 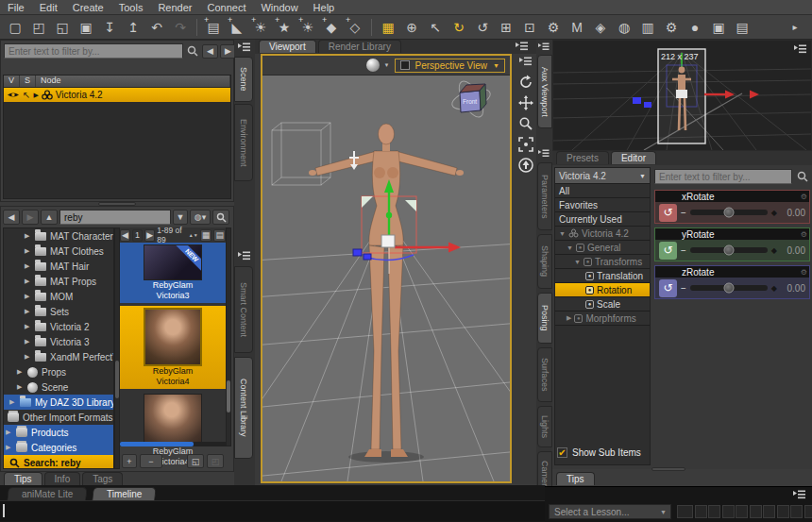 What do you see at coordinates (602, 234) in the screenshot?
I see `tree-item-victoria: ▼Victoria 4.2` at bounding box center [602, 234].